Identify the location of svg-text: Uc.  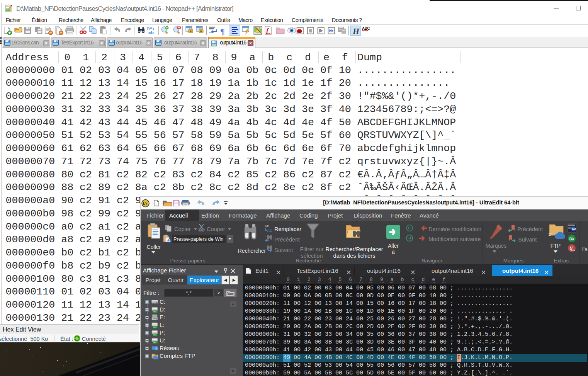
(574, 229).